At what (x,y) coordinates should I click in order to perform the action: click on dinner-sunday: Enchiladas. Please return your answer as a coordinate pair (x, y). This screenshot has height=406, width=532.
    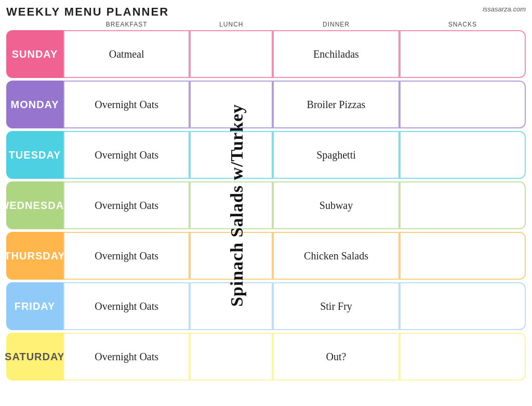
    Looking at the image, I should click on (336, 54).